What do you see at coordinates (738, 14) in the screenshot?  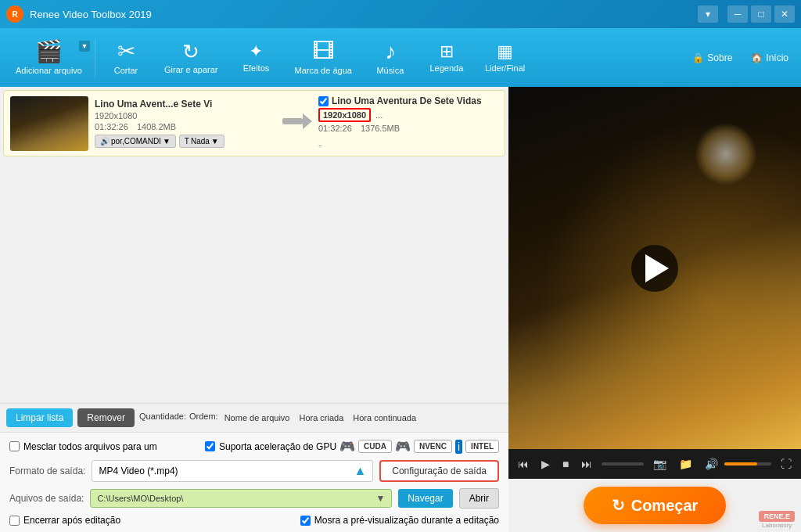 I see `minimize-btn: ─` at bounding box center [738, 14].